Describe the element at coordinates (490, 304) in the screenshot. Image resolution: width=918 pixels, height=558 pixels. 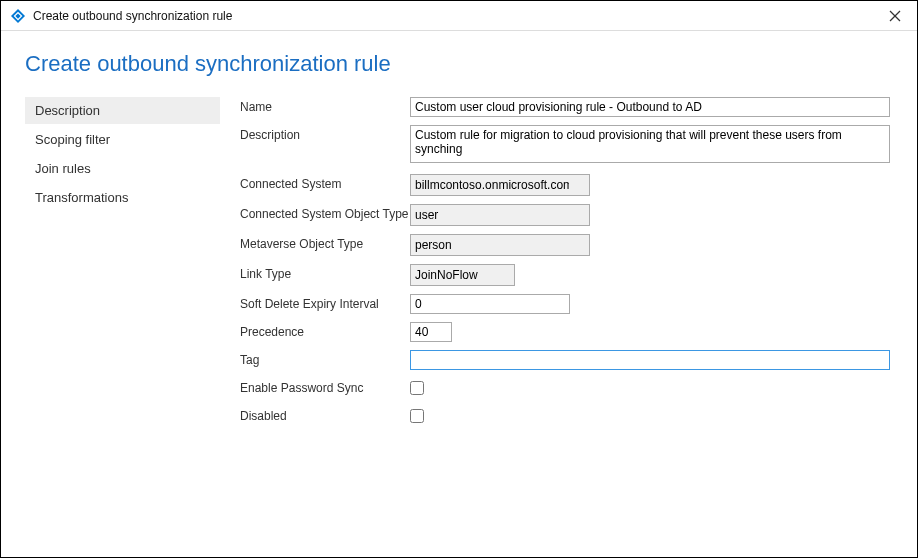
I see `soft-delete-input` at that location.